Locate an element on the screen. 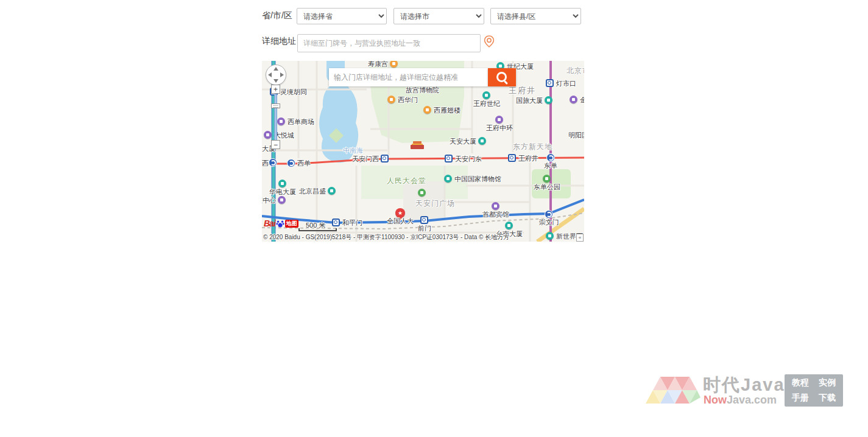  map-marker-label: 东单 is located at coordinates (551, 166).